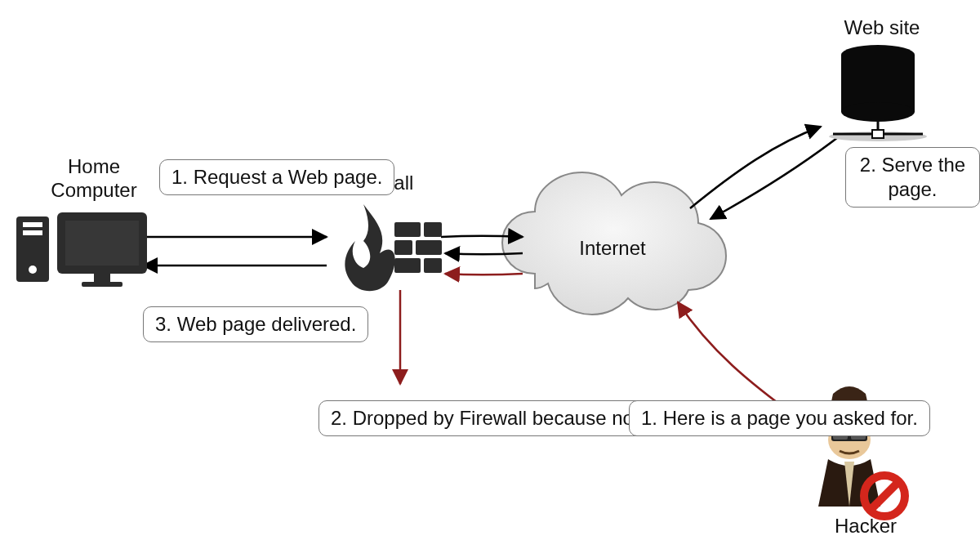 This screenshot has height=549, width=980. I want to click on home-computer-icon, so click(82, 250).